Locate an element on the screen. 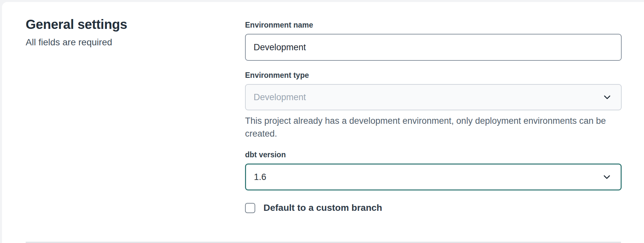 This screenshot has width=644, height=243. dbt-version-label: dbt version is located at coordinates (433, 155).